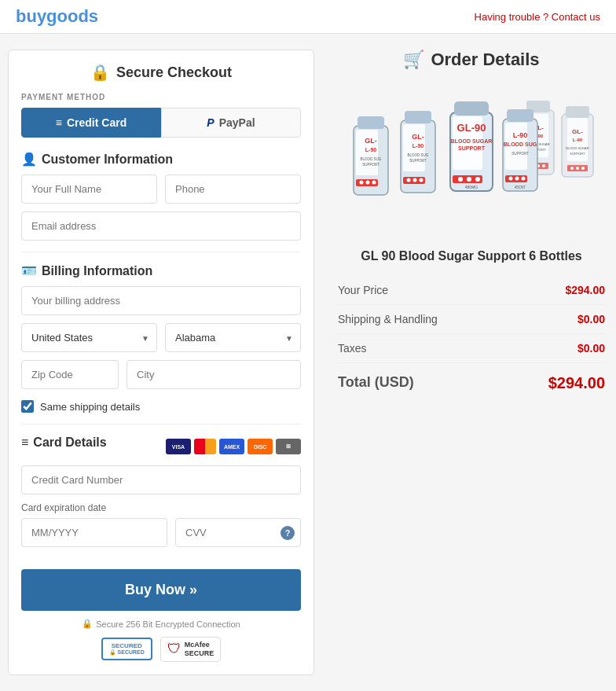 This screenshot has height=691, width=616. What do you see at coordinates (161, 97) in the screenshot?
I see `payment-method-label: PAYMENT METHOD` at bounding box center [161, 97].